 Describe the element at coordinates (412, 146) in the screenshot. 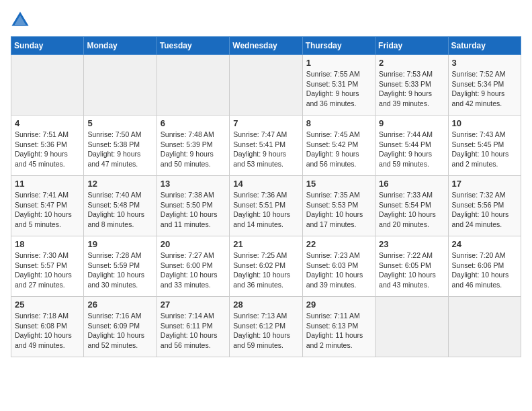

I see `calendar-cell: 9Sunrise: 7:44 AM Sunset: 5:44 PM Daylig…` at that location.